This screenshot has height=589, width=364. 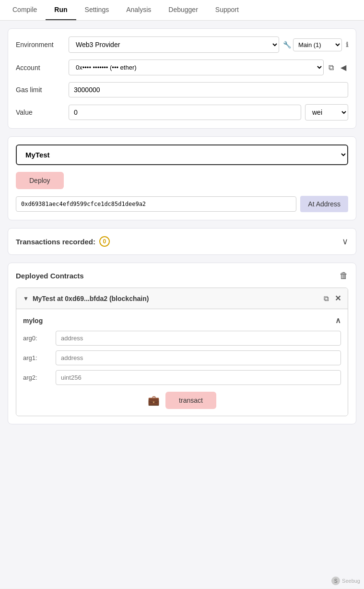 What do you see at coordinates (199, 338) in the screenshot?
I see `arg0-input` at bounding box center [199, 338].